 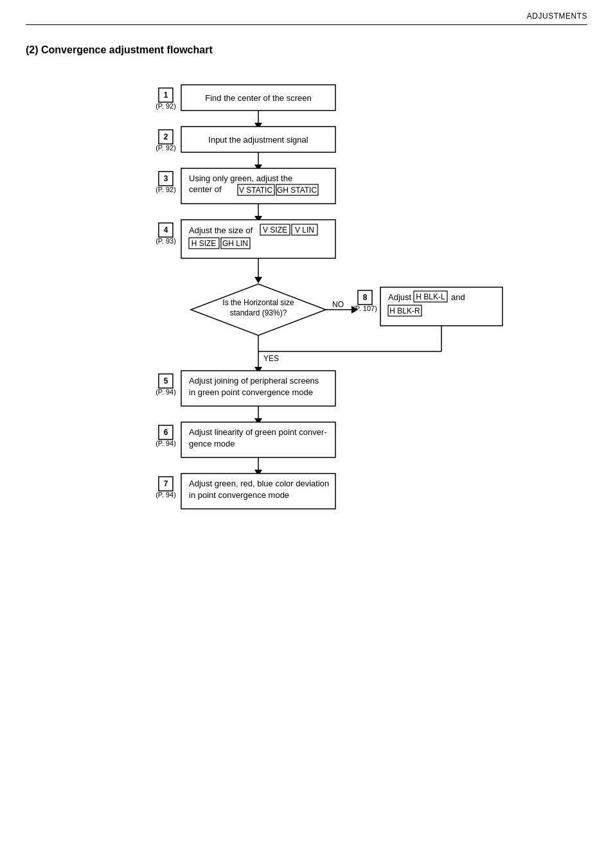 What do you see at coordinates (297, 190) in the screenshot?
I see `svg-text: GH STATIC` at bounding box center [297, 190].